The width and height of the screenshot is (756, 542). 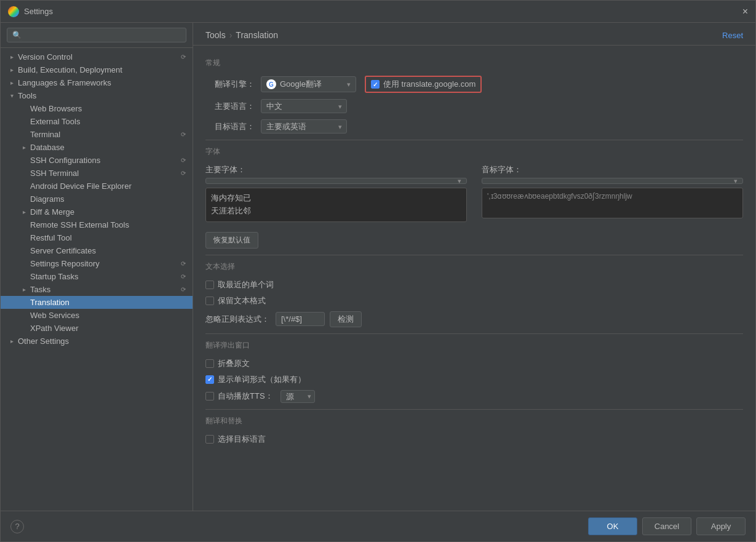 I want to click on sidebar-item-startup-tasks: Startup Tasks ⟳, so click(x=97, y=277).